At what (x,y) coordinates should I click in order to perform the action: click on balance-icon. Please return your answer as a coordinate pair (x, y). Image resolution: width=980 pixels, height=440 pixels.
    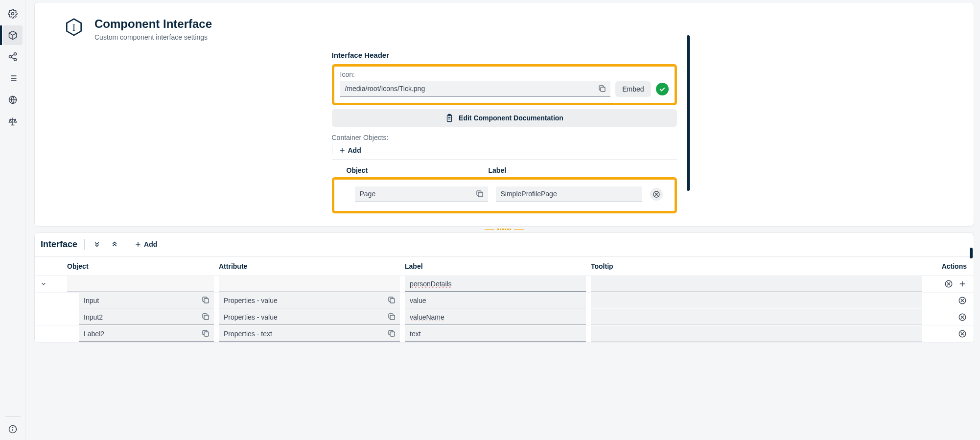
    Looking at the image, I should click on (13, 121).